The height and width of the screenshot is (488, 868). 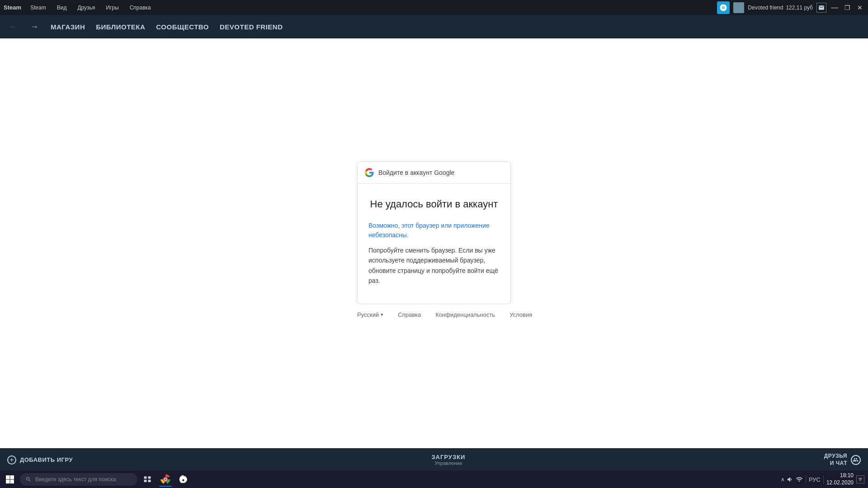 I want to click on add-game-button: + ДОБАВИТЬ ИГРУ, so click(x=40, y=460).